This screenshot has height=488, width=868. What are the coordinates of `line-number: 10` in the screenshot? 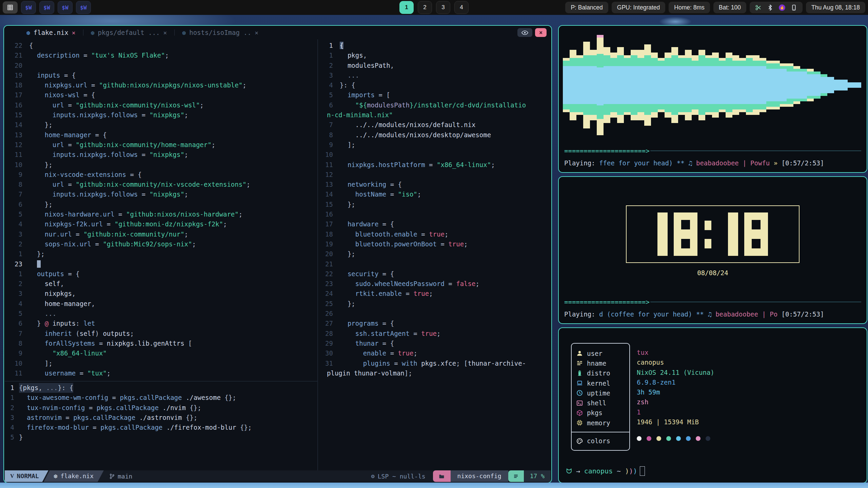 It's located at (17, 165).